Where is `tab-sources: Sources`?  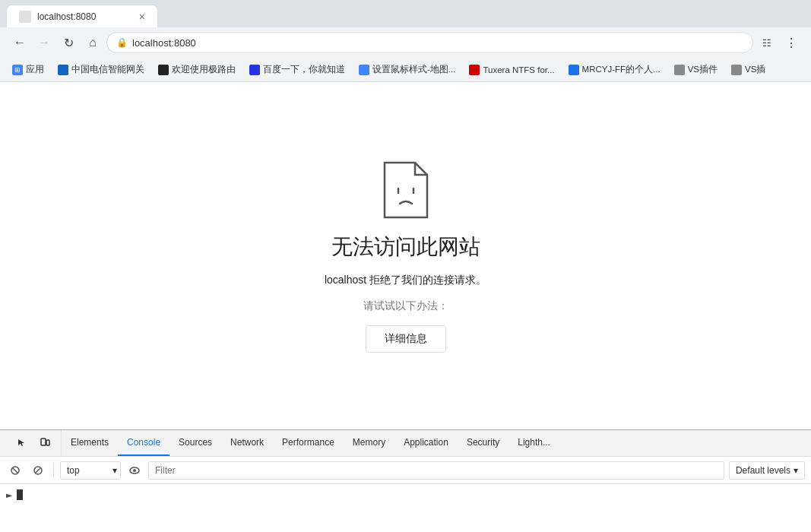
tab-sources: Sources is located at coordinates (195, 443).